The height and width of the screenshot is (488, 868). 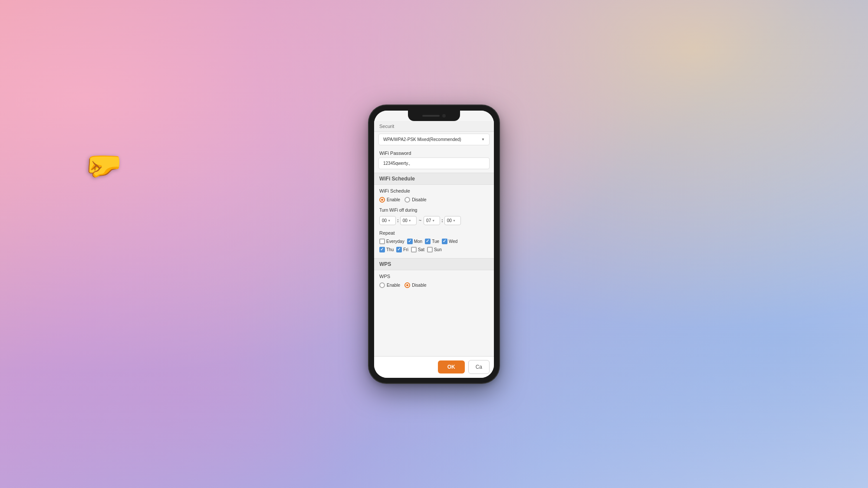 What do you see at coordinates (432, 220) in the screenshot?
I see `end-hour-select: 07 ▼` at bounding box center [432, 220].